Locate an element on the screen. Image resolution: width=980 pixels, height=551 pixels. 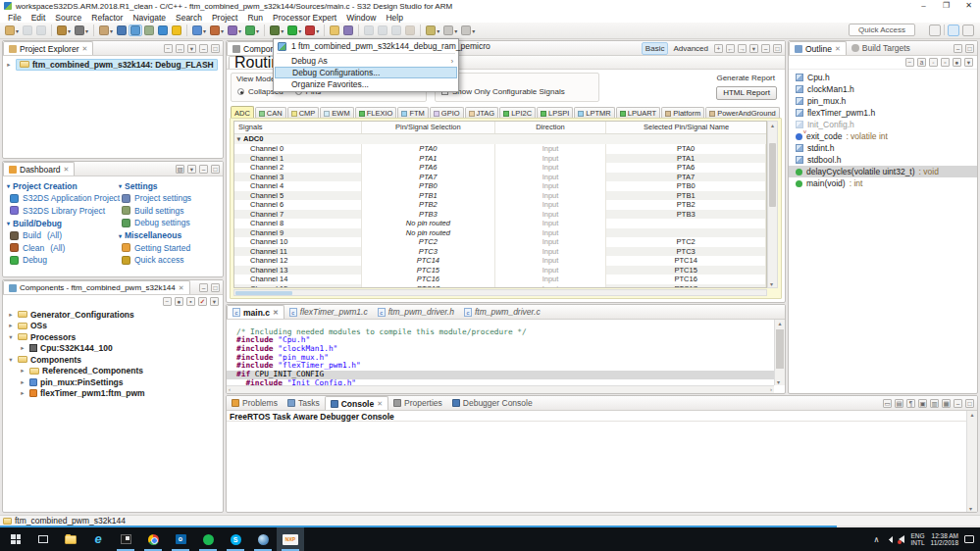
column-header-selected-pin-signal-name: Selected Pin/Signal Name is located at coordinates (687, 127).